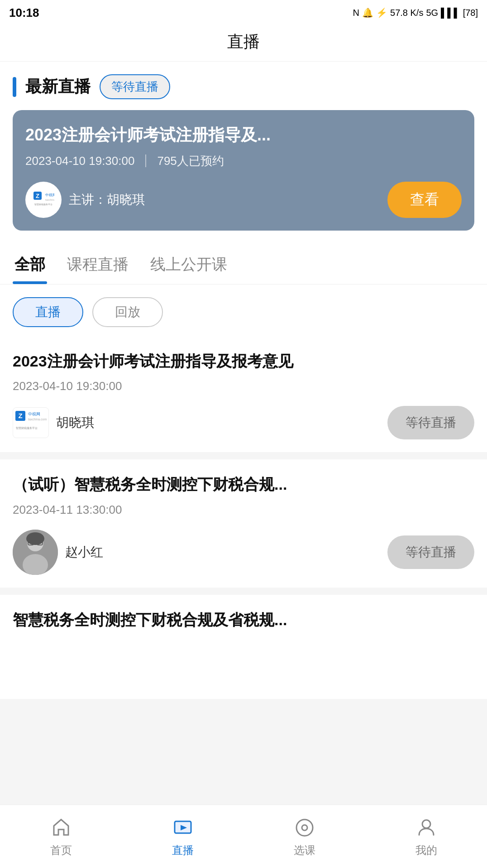  What do you see at coordinates (244, 264) in the screenshot?
I see `tabs-row: 全部 课程直播 线上公开课` at bounding box center [244, 264].